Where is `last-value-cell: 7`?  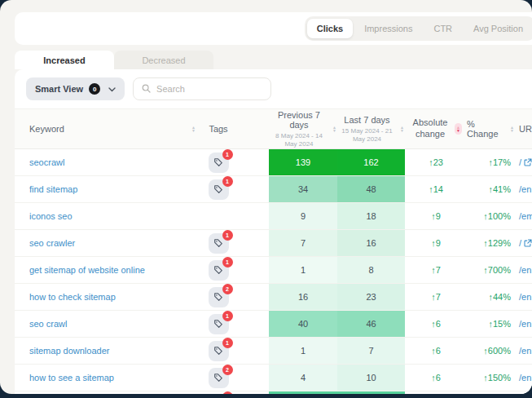
last-value-cell: 7 is located at coordinates (372, 351).